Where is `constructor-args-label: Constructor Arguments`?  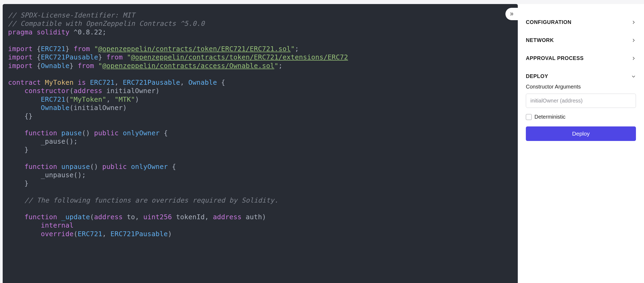 constructor-args-label: Constructor Arguments is located at coordinates (581, 87).